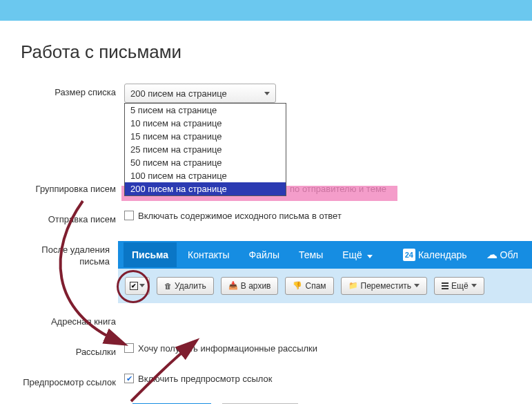  Describe the element at coordinates (134, 286) in the screenshot. I see `checkbox-icon` at that location.